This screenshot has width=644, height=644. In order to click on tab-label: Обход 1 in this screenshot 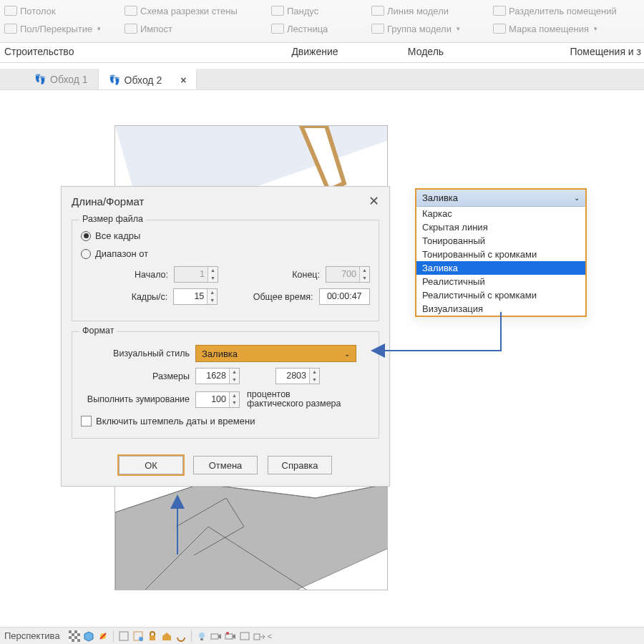, I will do `click(69, 79)`.